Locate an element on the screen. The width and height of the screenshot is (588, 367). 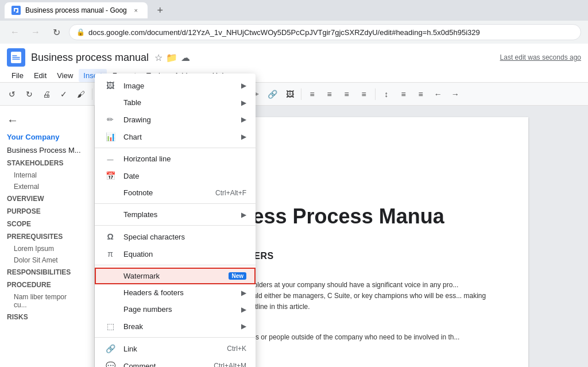
spellcheck-button: ✓ is located at coordinates (64, 94).